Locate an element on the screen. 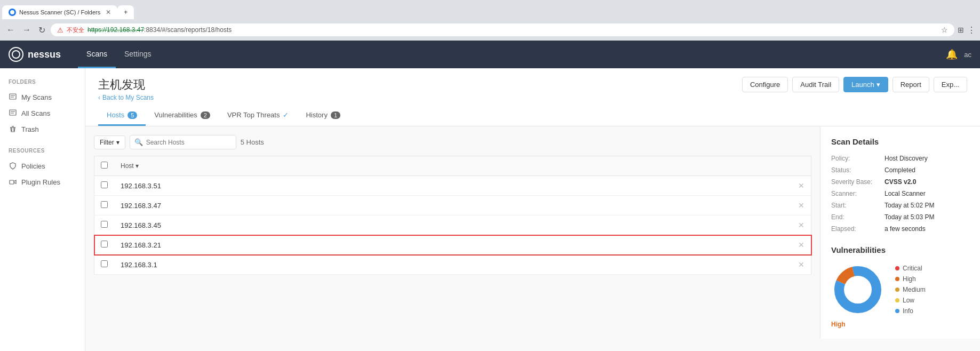 This screenshot has height=351, width=980. address-box: ⚠ 不安全 https://192.168.3.47:8834/#/scans/… is located at coordinates (503, 30).